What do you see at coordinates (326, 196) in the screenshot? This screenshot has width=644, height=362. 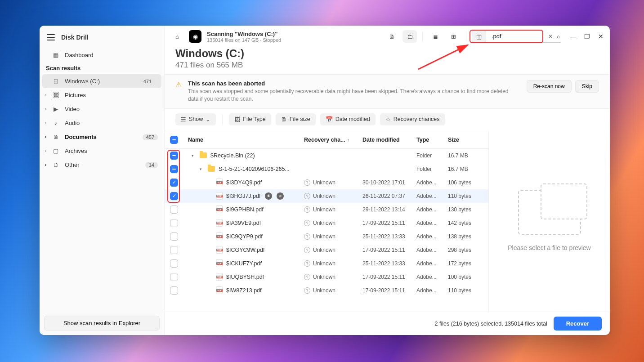 I see `table-row: $I3HGJ7J.pdf👁#?Unknown26-11-2022 07:37Ad…` at bounding box center [326, 196].